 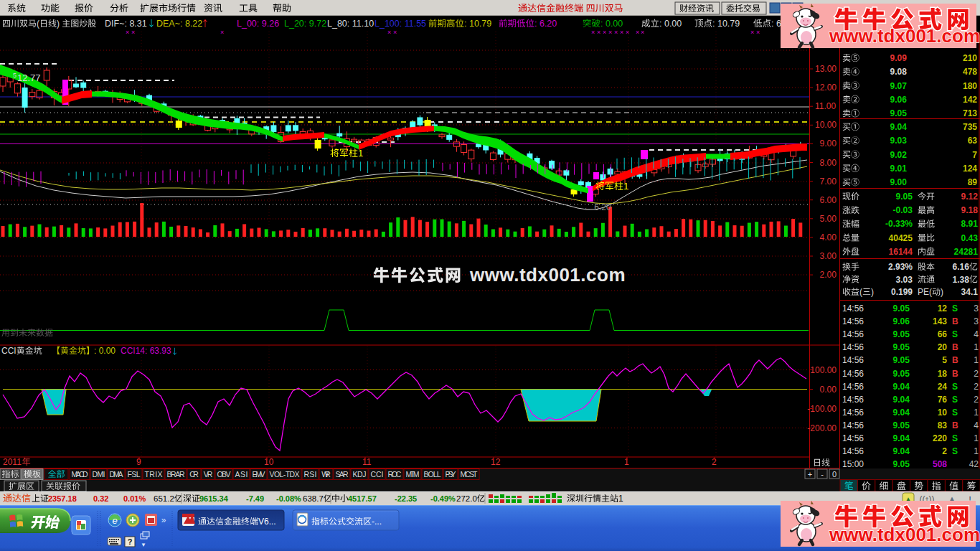 I want to click on svg-text: 3.03, so click(x=905, y=280).